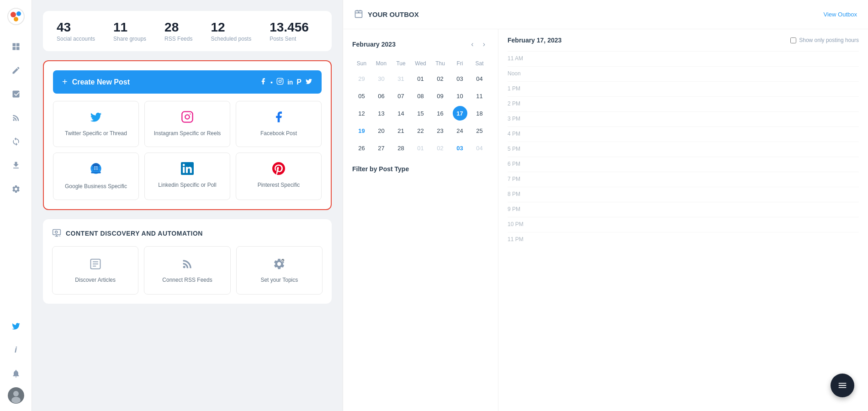 The width and height of the screenshot is (868, 411). I want to click on cal-day: 14, so click(401, 113).